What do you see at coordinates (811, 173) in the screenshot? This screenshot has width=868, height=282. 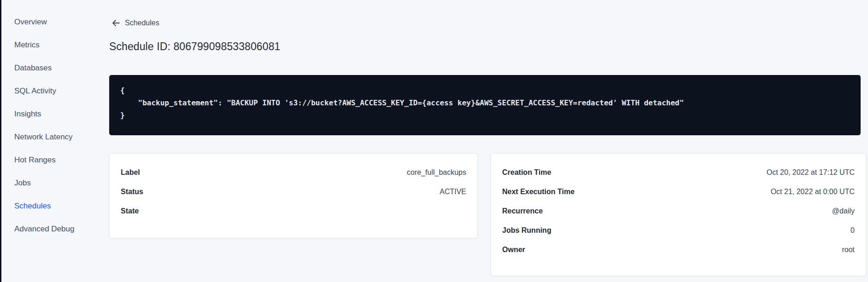 I see `row-value: Oct 20, 2022 at 17:12 UTC` at bounding box center [811, 173].